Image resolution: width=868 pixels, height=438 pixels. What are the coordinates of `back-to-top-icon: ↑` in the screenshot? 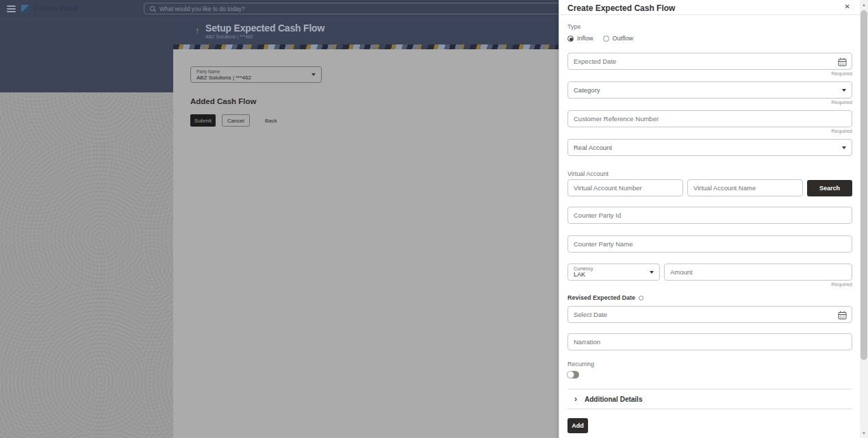 It's located at (197, 31).